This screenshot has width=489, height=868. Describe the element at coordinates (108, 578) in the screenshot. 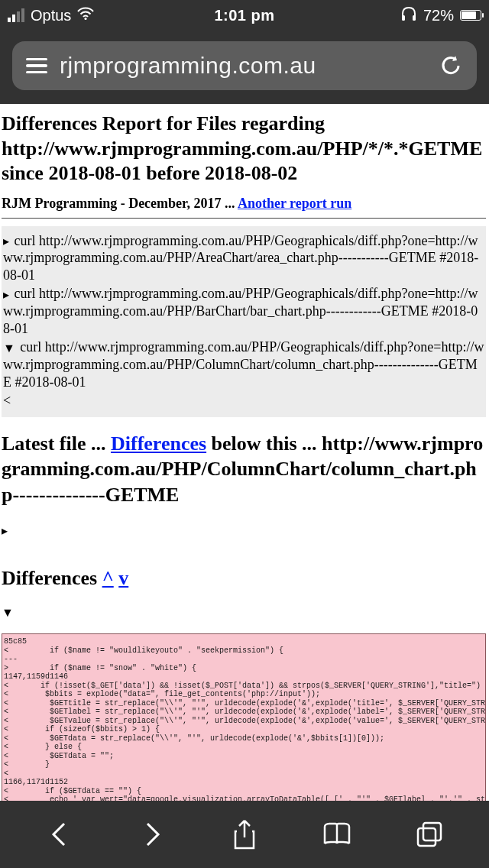

I see `nav-up-link: ^` at that location.